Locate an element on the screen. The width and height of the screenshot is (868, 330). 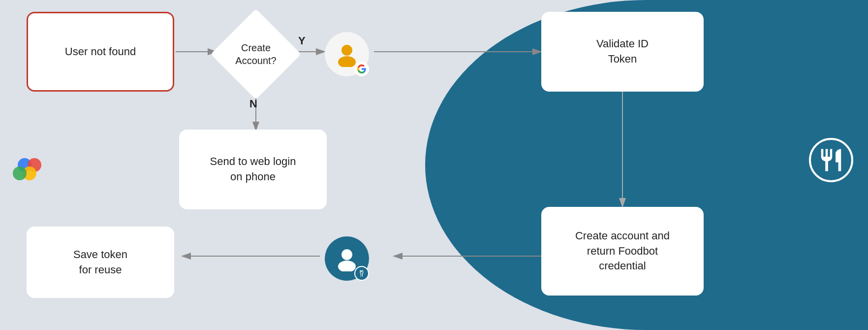
send-to-web-label: Send to web login on phone is located at coordinates (253, 169).